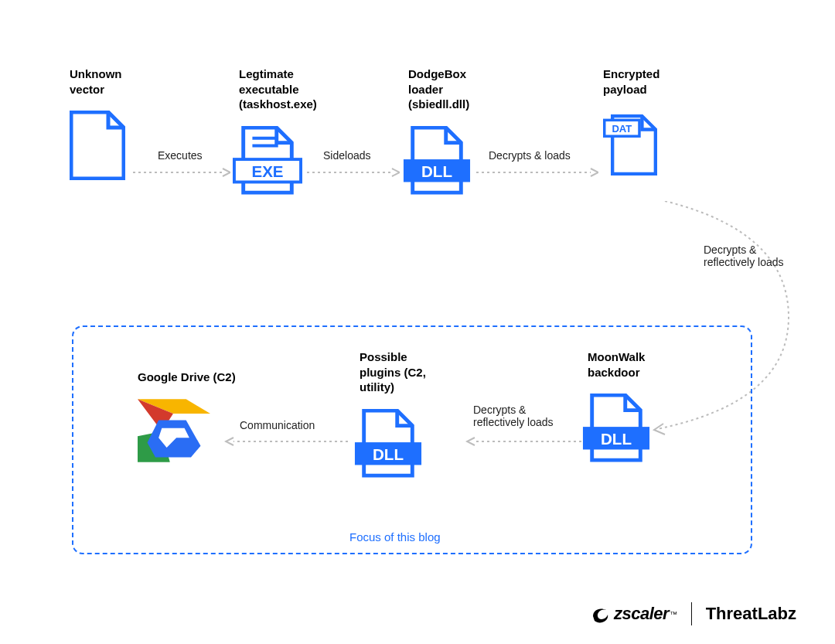  What do you see at coordinates (530, 155) in the screenshot?
I see `arrow-label-decrypts-loads: Decrypts & loads` at bounding box center [530, 155].